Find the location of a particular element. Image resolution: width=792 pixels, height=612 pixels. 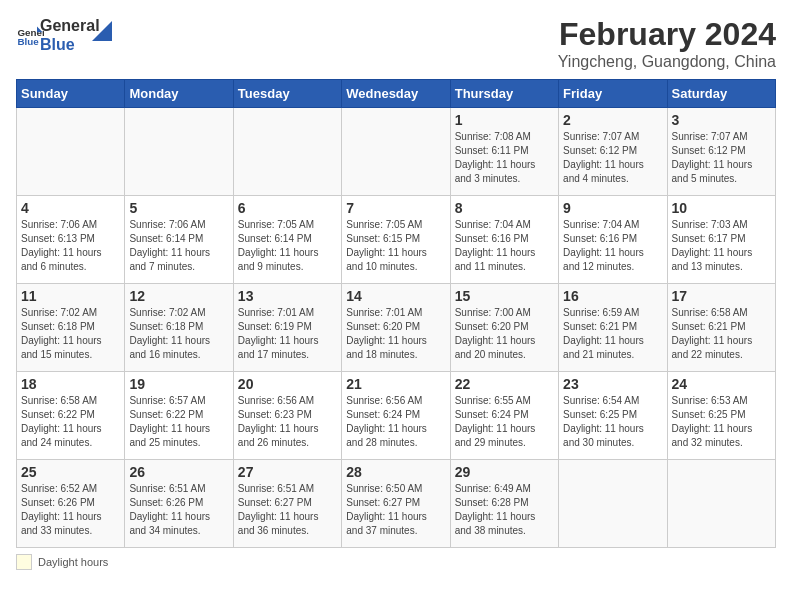

day-number: 6 is located at coordinates (288, 208).